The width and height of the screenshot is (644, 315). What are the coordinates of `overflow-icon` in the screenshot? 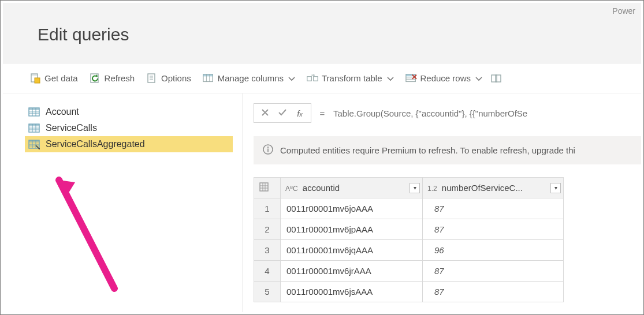 It's located at (496, 78).